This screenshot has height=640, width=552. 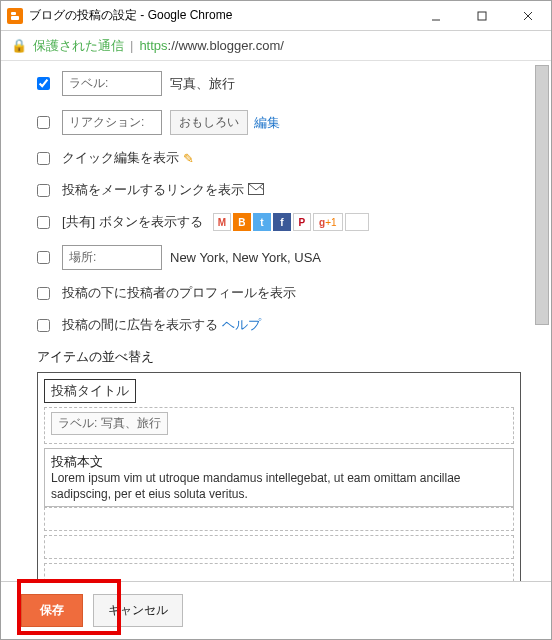 I want to click on labels-checkbox, so click(x=44, y=84).